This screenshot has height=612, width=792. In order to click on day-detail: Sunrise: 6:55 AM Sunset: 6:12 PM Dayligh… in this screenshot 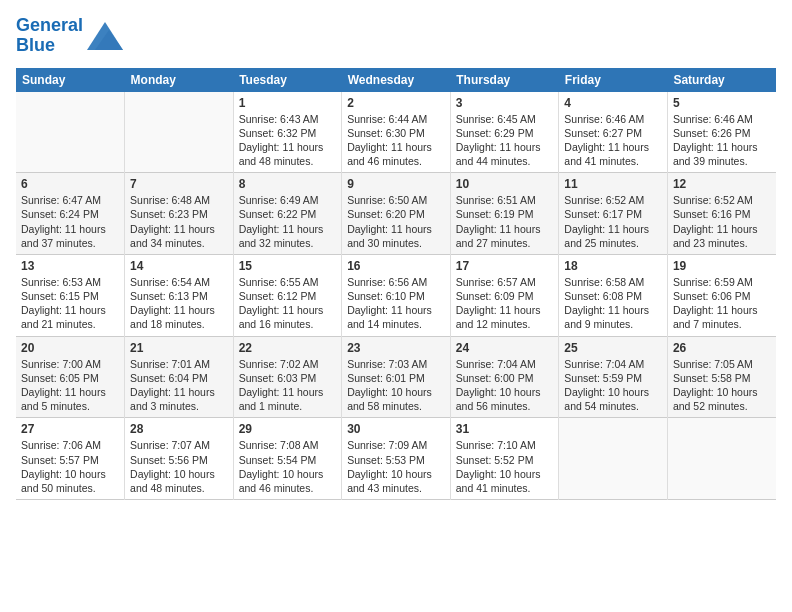, I will do `click(288, 304)`.